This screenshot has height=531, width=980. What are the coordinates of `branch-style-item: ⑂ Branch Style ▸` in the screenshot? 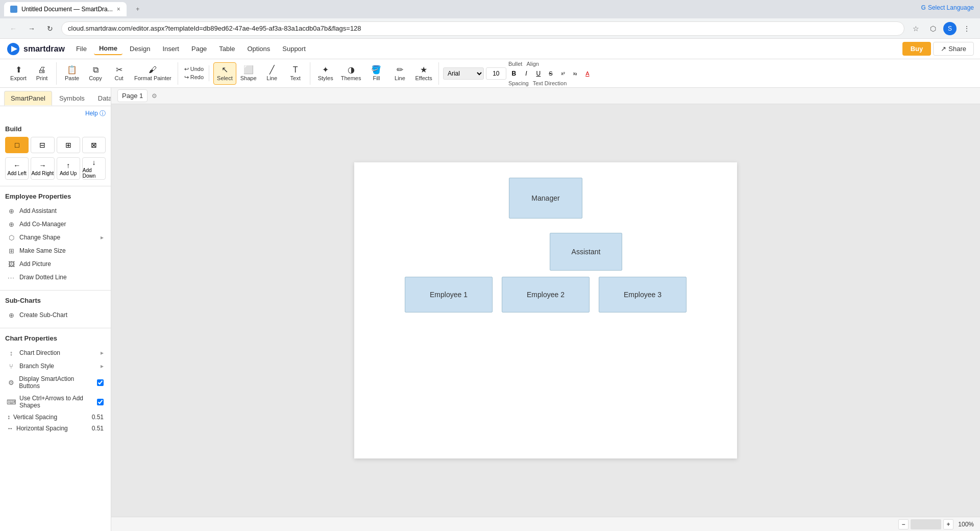 It's located at (55, 366).